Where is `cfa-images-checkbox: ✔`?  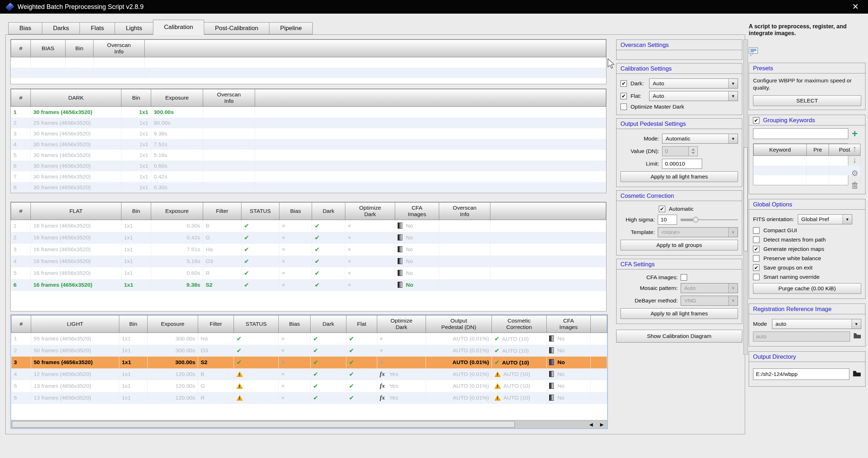 cfa-images-checkbox: ✔ is located at coordinates (684, 277).